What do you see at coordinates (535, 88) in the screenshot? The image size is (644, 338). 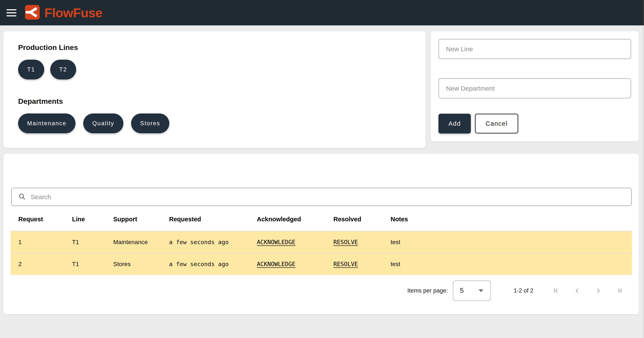 I see `new-department-input` at bounding box center [535, 88].